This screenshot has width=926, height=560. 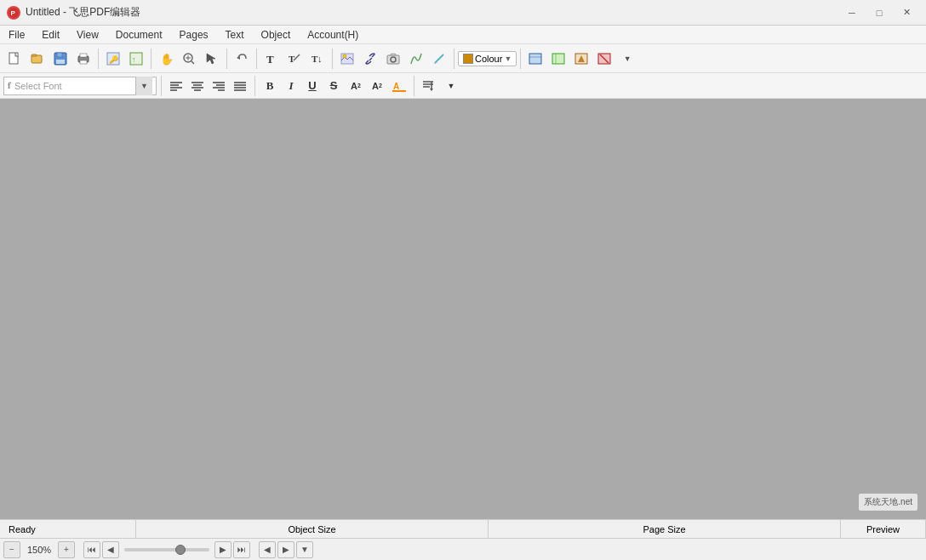 What do you see at coordinates (113, 59) in the screenshot?
I see `import-button: 🔑` at bounding box center [113, 59].